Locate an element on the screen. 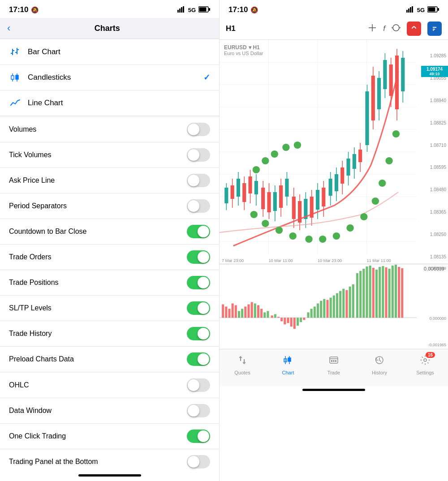  chart-type-line: Line Chart is located at coordinates (109, 103).